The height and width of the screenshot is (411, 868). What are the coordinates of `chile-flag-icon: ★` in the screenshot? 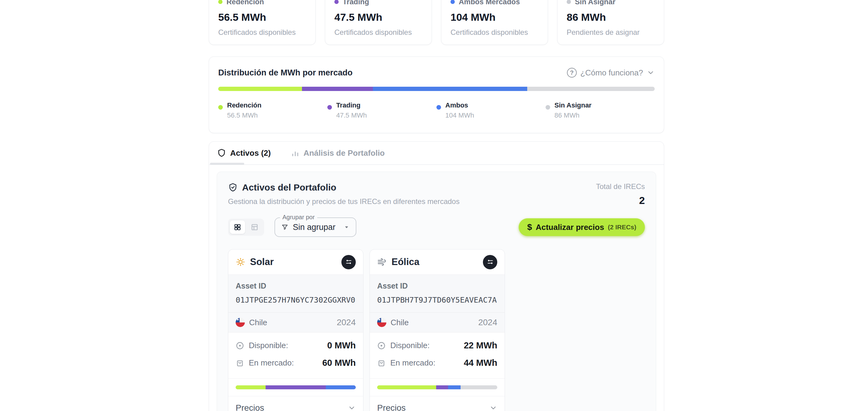 It's located at (382, 322).